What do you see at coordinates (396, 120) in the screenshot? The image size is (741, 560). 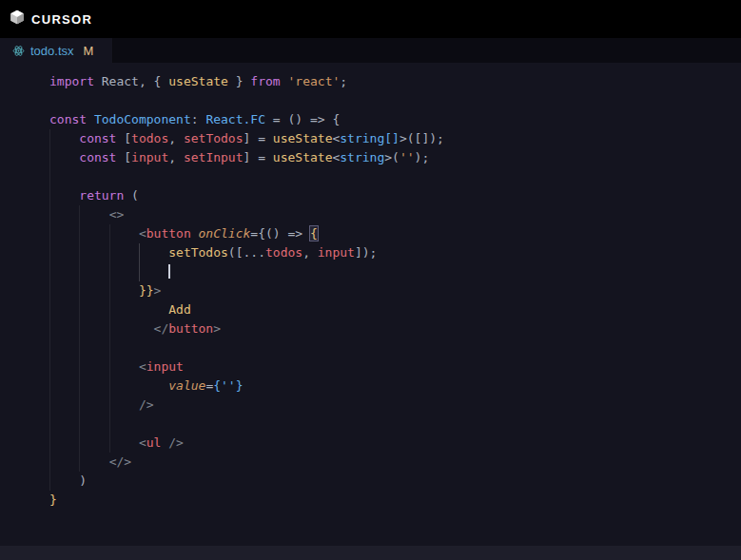 I see `code-line: const TodoComponent: React.FC = () => {` at bounding box center [396, 120].